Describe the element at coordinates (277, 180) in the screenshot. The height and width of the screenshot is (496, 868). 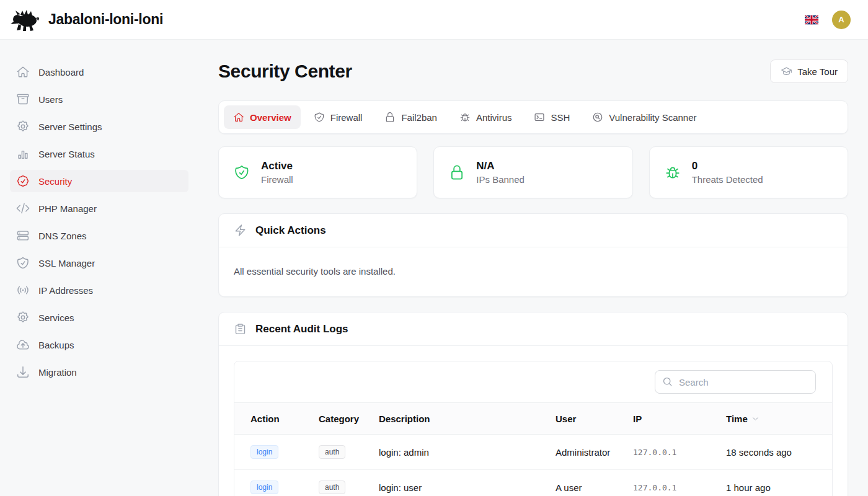
I see `stat-label: Firewall` at that location.